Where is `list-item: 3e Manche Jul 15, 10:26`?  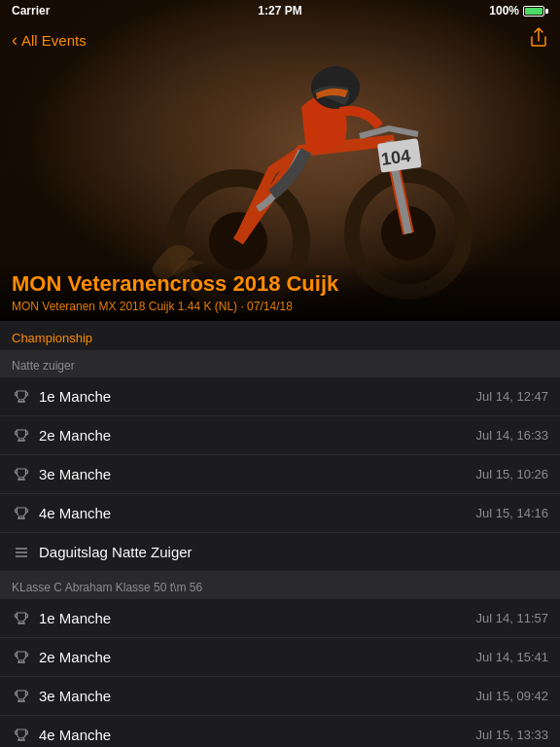
list-item: 3e Manche Jul 15, 10:26 is located at coordinates (280, 475).